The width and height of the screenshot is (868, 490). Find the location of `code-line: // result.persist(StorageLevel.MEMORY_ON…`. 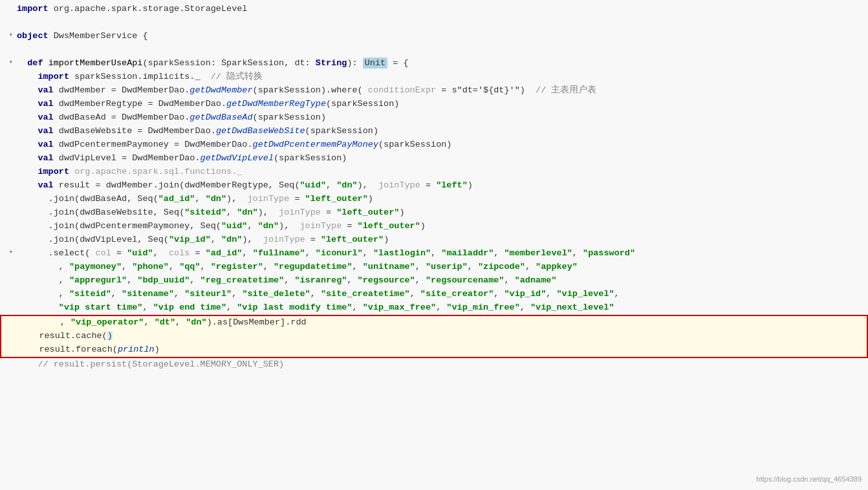

code-line: // result.persist(StorageLevel.MEMORY_ON… is located at coordinates (434, 365).